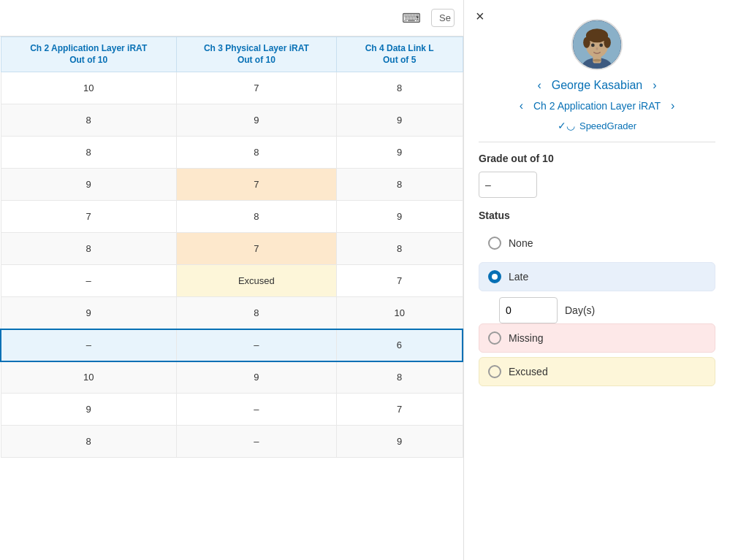  What do you see at coordinates (495, 338) in the screenshot?
I see `radio-missing` at bounding box center [495, 338].